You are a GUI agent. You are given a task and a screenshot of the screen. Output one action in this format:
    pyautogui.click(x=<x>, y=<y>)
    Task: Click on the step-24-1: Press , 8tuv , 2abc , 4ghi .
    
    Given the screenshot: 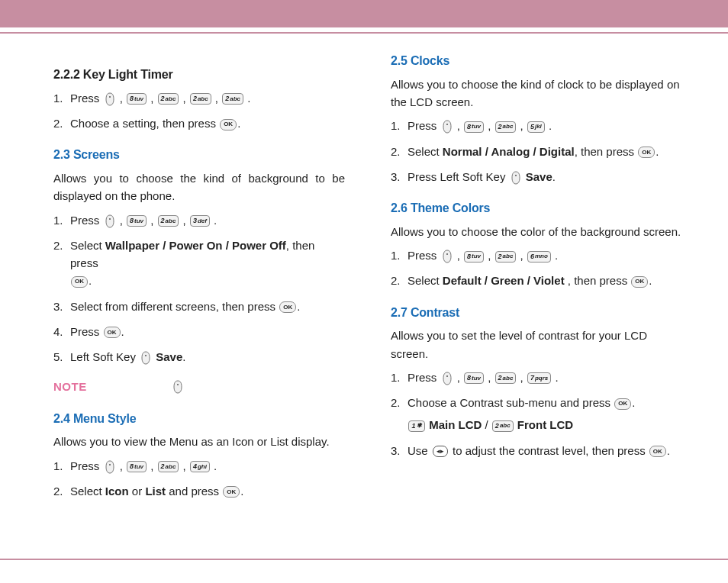 What is the action you would take?
    pyautogui.click(x=199, y=465)
    